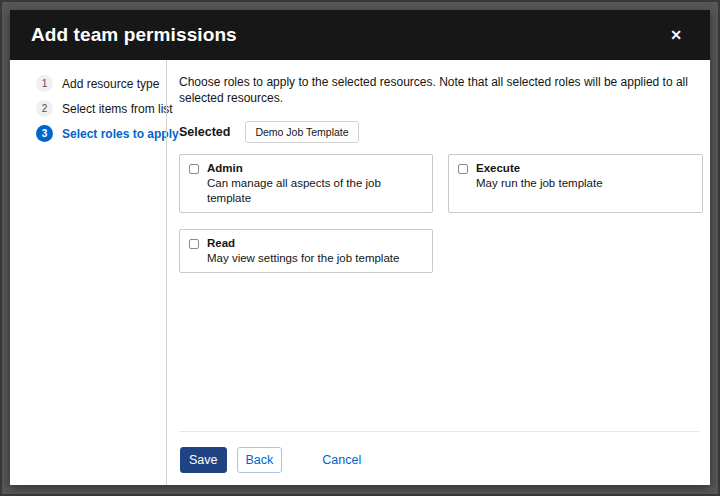 The image size is (720, 496). I want to click on admin-role-checkbox, so click(194, 169).